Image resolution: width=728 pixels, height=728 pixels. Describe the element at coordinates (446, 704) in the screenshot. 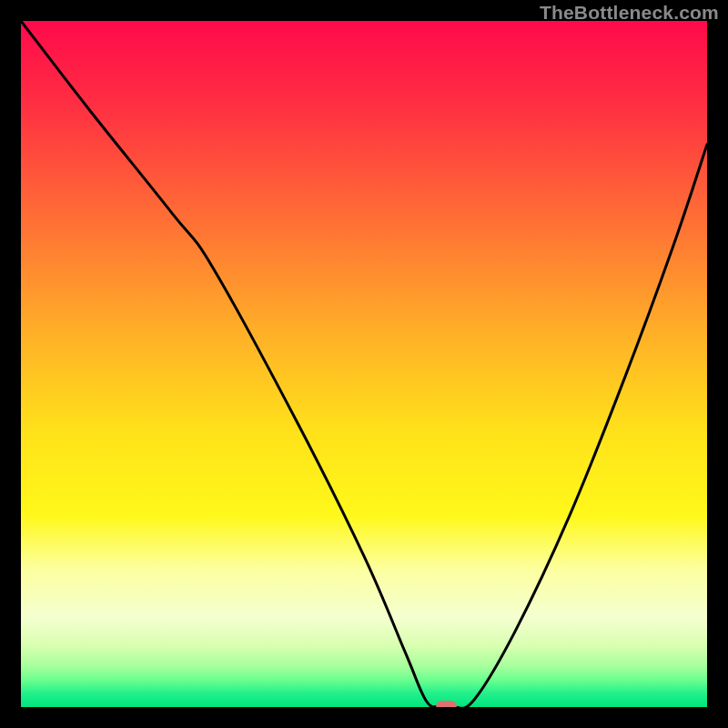

I see `optimal-marker` at that location.